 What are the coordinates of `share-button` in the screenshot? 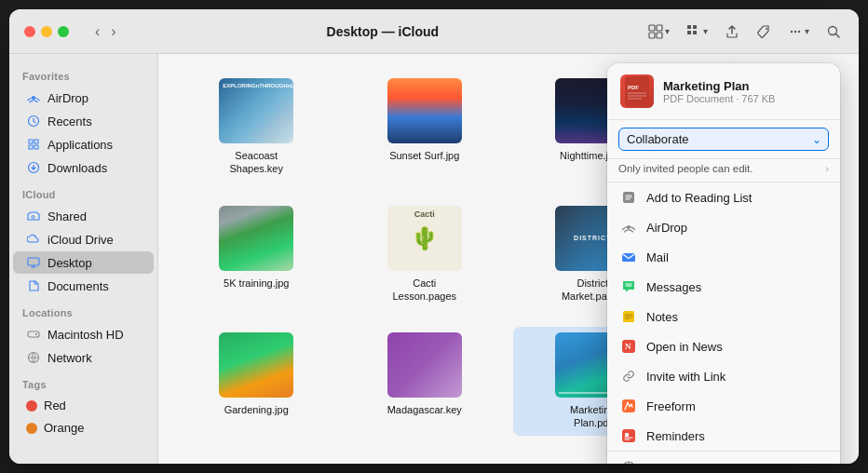 It's located at (732, 32).